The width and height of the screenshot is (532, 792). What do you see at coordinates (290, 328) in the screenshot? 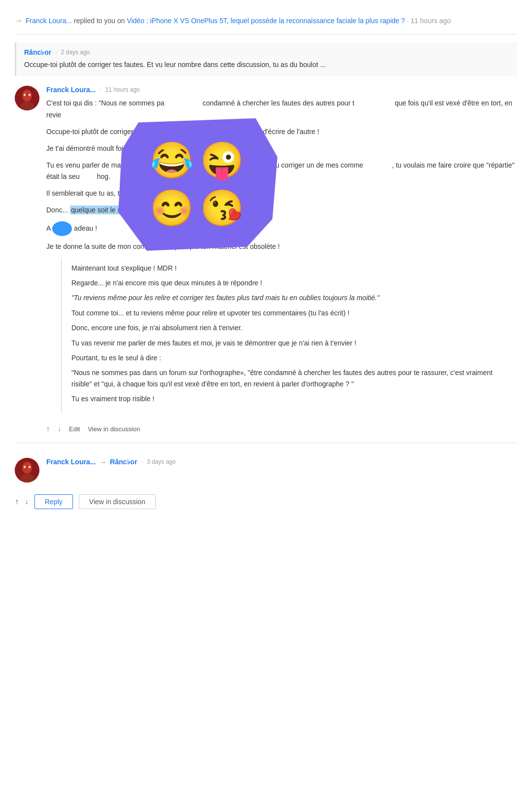
I see `indented-p5: Donc, encore une fois, je n'ai absolumen…` at bounding box center [290, 328].